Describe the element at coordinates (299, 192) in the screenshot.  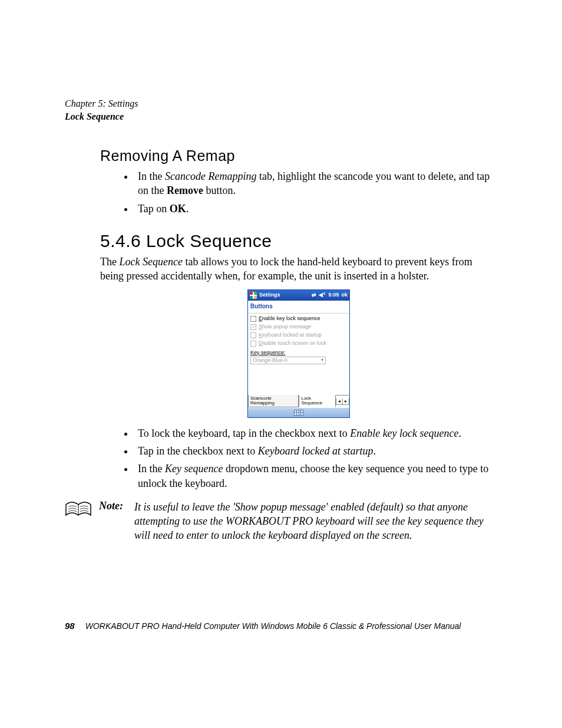
I see `remap-steps-list: In the Scancode Remapping tab, highlight…` at that location.